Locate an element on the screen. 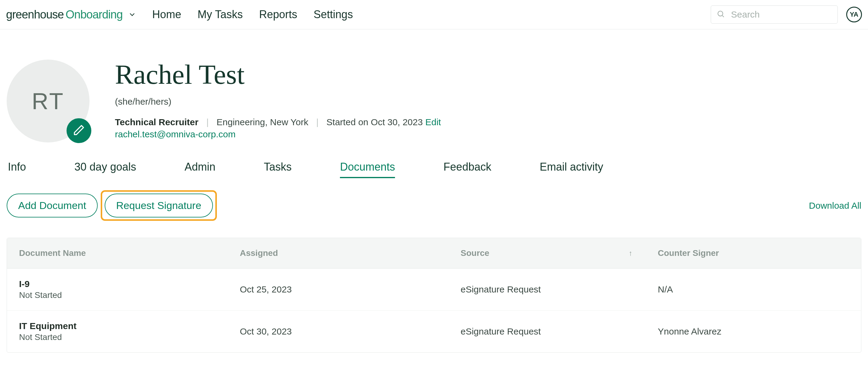 The width and height of the screenshot is (868, 369). tab-email-activity: Email activity is located at coordinates (571, 170).